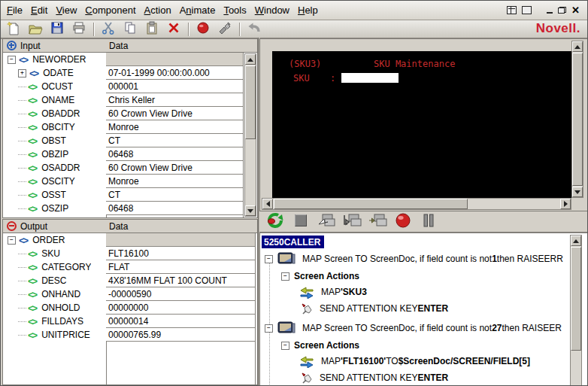 The height and width of the screenshot is (386, 588). I want to click on node-label: ONHOLD, so click(60, 308).